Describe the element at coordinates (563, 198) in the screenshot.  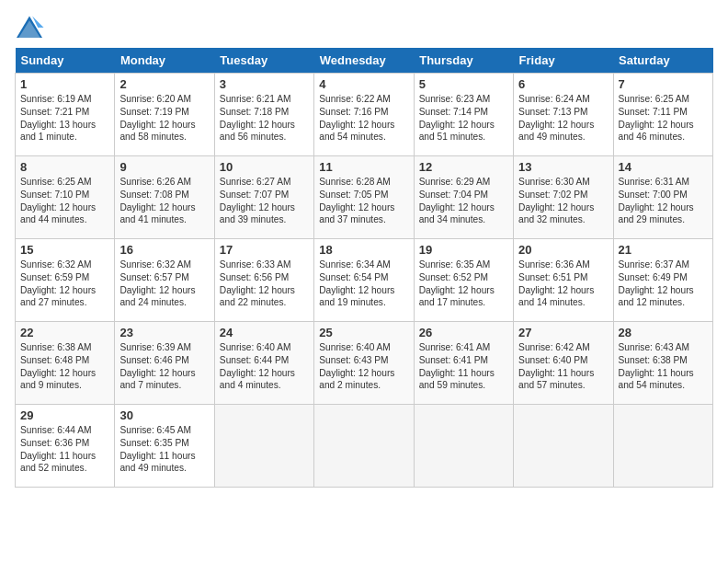
I see `calendar-cell: 13Sunrise: 6:30 AM Sunset: 7:02 PM Dayli…` at that location.